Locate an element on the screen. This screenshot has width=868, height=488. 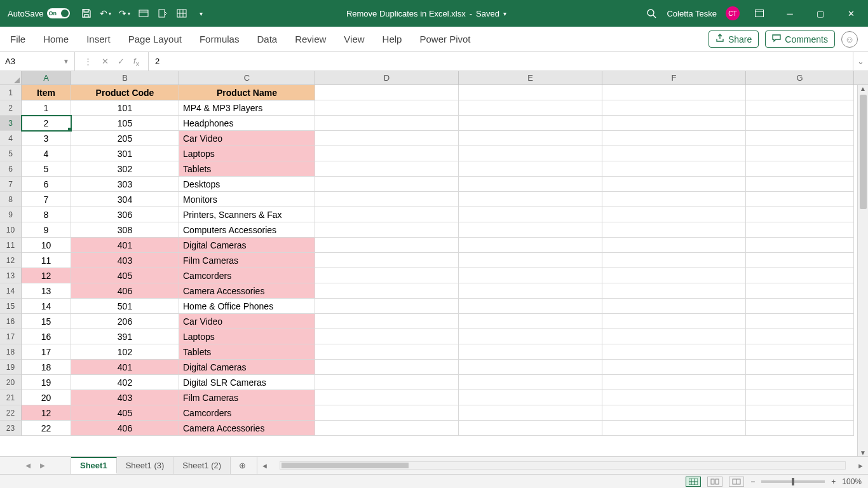
ribbon-tab-home: Home is located at coordinates (56, 39).